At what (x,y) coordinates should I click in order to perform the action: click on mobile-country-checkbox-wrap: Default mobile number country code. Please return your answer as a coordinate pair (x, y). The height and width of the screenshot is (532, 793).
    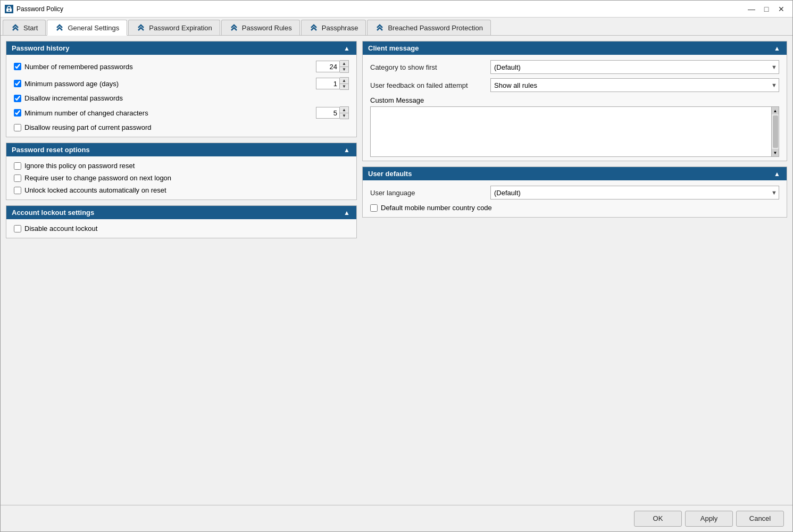
    Looking at the image, I should click on (574, 207).